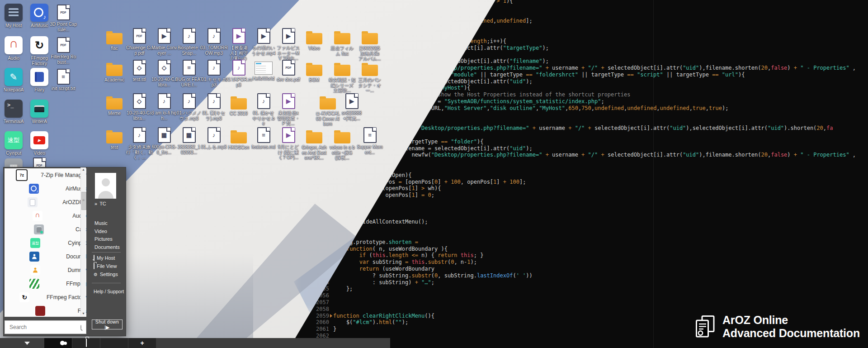  I want to click on dummy-app-icon, so click(35, 270).